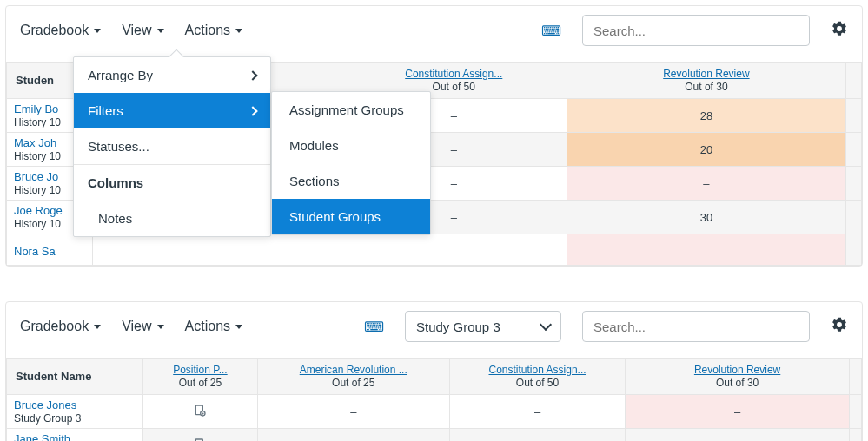 The image size is (868, 441). I want to click on submenu-modules: Modules, so click(351, 146).